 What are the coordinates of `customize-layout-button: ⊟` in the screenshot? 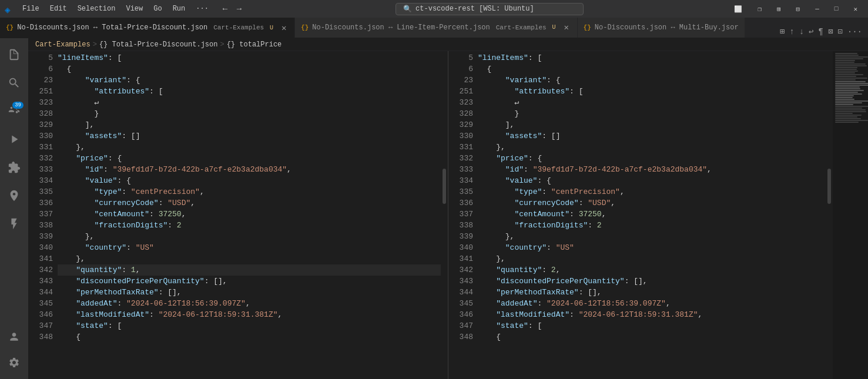 It's located at (798, 9).